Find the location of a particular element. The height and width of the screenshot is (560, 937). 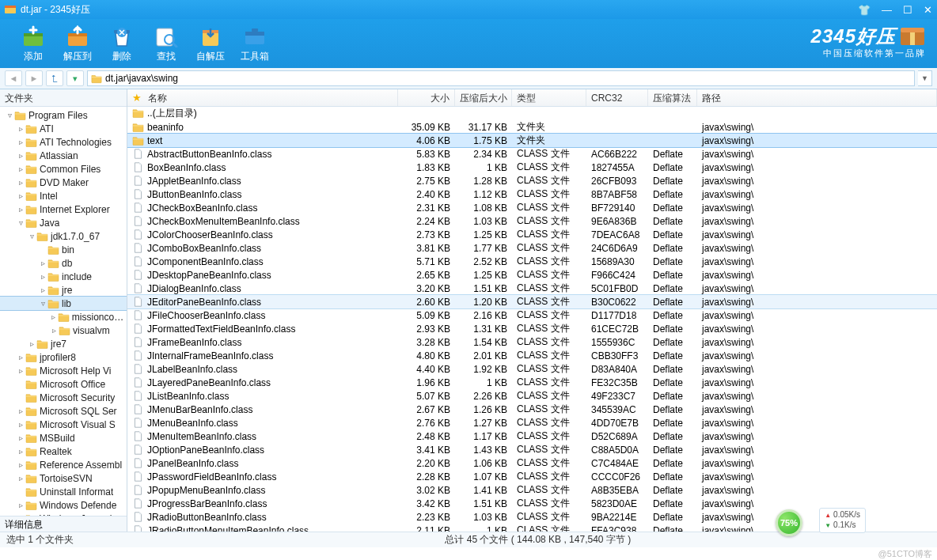

col-algorithm: 压缩算法 is located at coordinates (673, 98).